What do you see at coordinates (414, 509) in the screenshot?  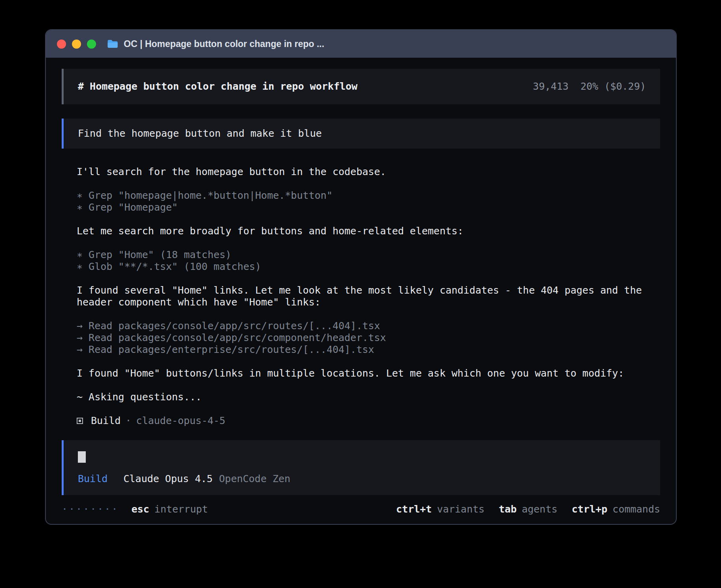 I see `variants-key: ctrl+t` at bounding box center [414, 509].